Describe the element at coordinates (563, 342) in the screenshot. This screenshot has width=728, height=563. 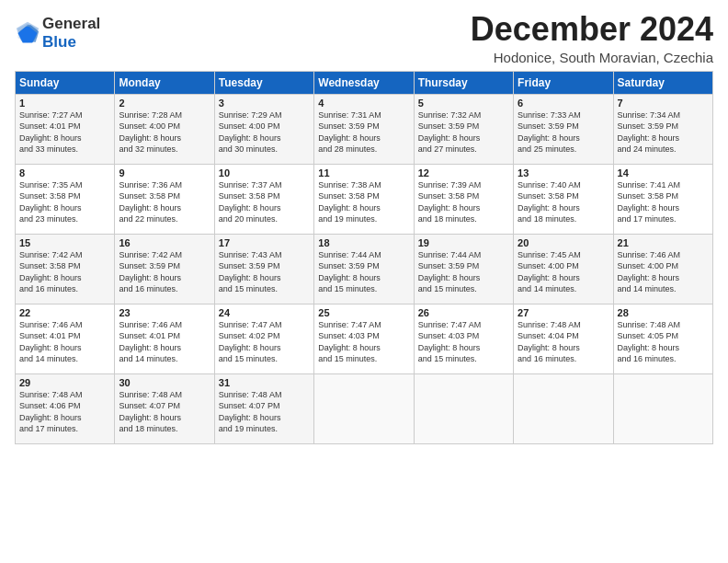
I see `day-info: Sunrise: 7:48 AMSunset: 4:04 PMDaylight:…` at that location.